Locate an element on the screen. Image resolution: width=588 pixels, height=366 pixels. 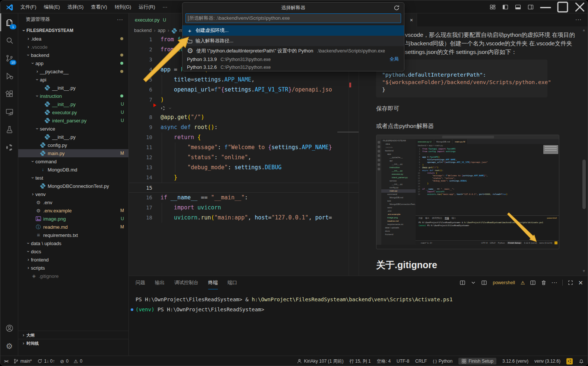
statusbar-item-空格:: 空格: 4 is located at coordinates (384, 362).